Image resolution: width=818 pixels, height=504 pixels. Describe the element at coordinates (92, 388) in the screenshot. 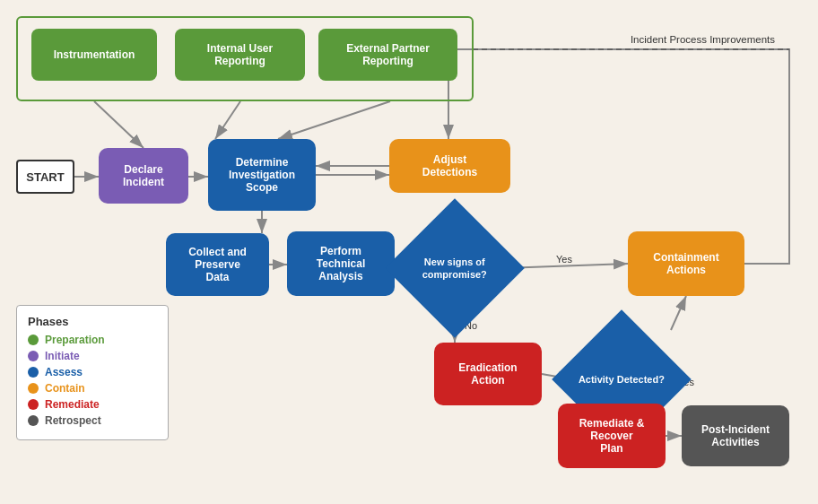

I see `phase-item: Contain` at that location.